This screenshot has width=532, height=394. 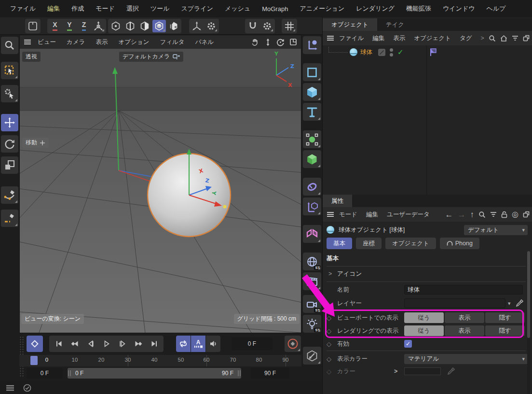 What do you see at coordinates (312, 262) in the screenshot?
I see `sky-object-icon: ST` at bounding box center [312, 262].